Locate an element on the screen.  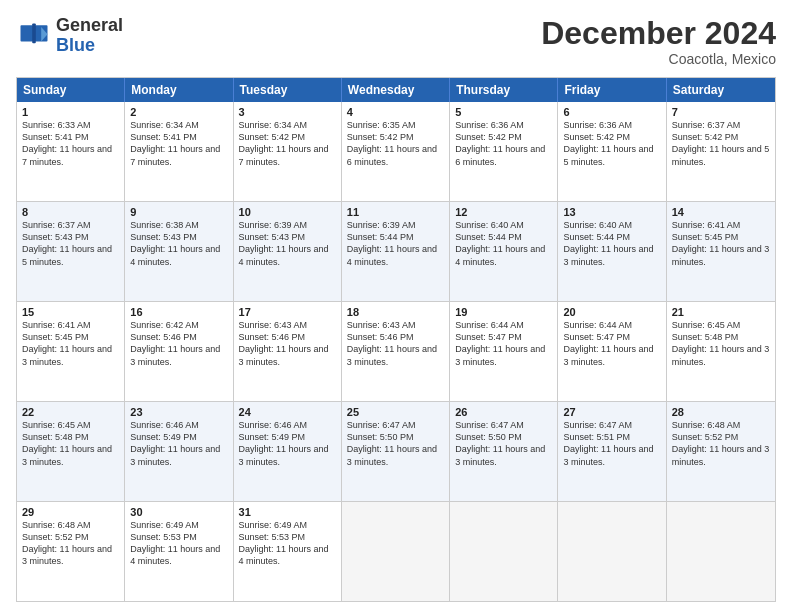
calendar-cell: 2Sunrise: 6:34 AMSunset: 5:41 PMDaylight… is located at coordinates (179, 152).